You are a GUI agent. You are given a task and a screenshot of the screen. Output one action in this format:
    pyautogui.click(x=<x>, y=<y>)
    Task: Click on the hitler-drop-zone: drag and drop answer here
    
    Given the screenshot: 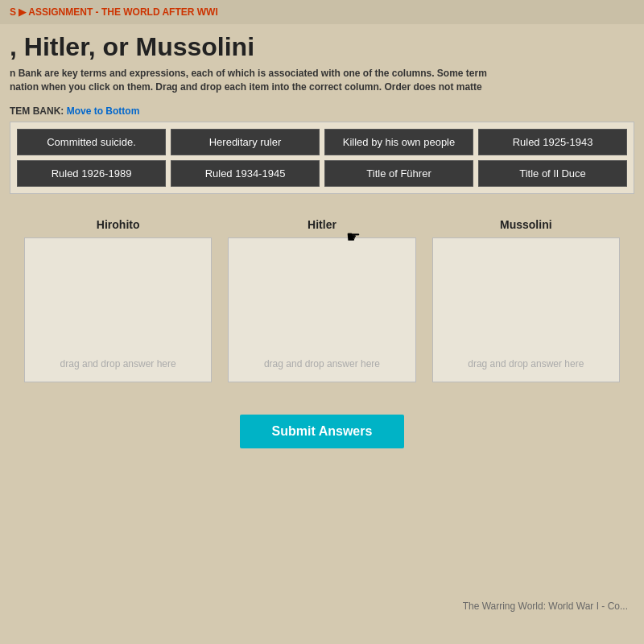 What is the action you would take?
    pyautogui.click(x=322, y=310)
    